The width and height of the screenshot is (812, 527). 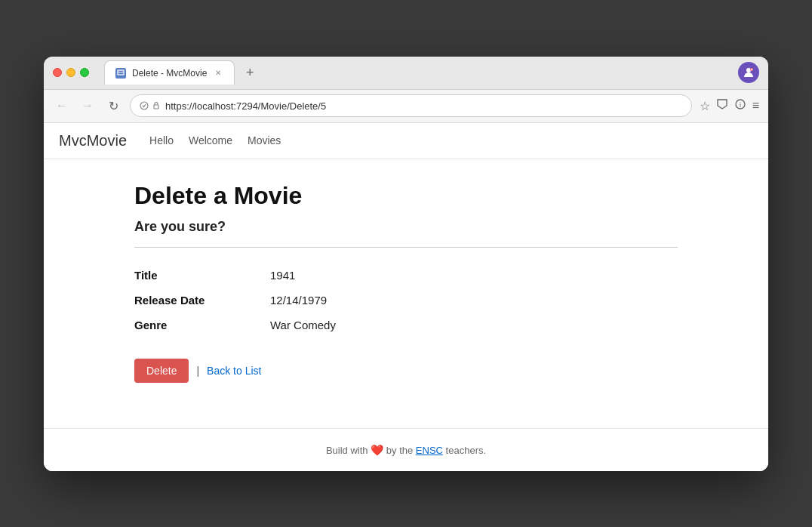 I want to click on back-to-list-link: Back to List, so click(x=234, y=371).